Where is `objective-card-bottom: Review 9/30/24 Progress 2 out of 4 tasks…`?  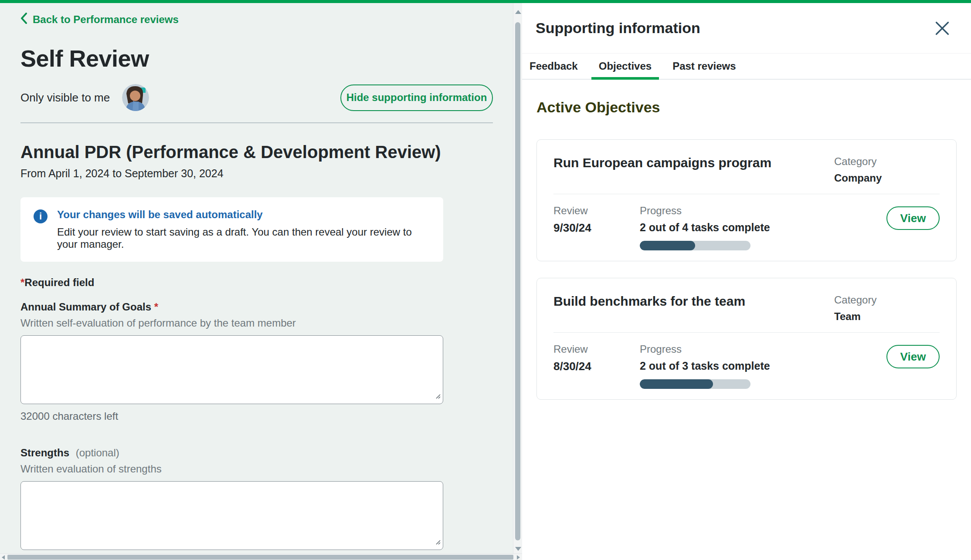
objective-card-bottom: Review 9/30/24 Progress 2 out of 4 tasks… is located at coordinates (747, 227).